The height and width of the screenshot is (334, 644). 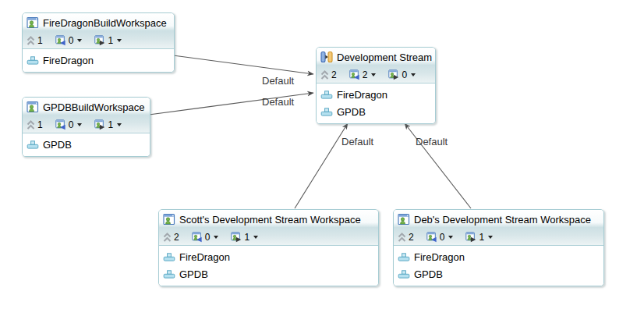 I want to click on node-body: FireDragon, so click(x=98, y=61).